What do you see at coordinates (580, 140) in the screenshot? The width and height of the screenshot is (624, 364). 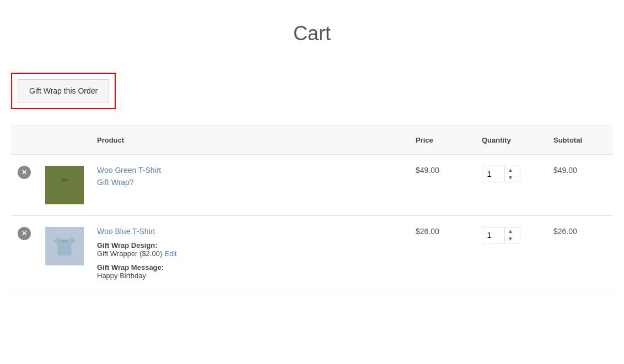 I see `col-subtotal-header: Subtotal` at bounding box center [580, 140].